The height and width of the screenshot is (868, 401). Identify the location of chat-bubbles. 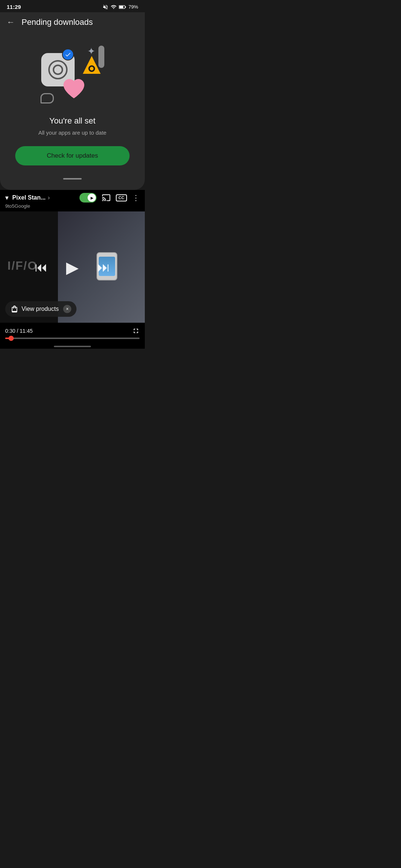
(47, 98).